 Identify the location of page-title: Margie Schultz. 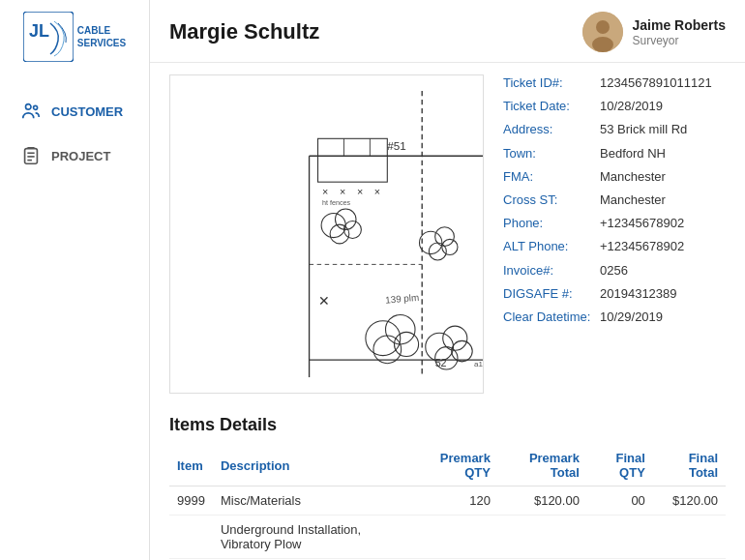
(244, 32).